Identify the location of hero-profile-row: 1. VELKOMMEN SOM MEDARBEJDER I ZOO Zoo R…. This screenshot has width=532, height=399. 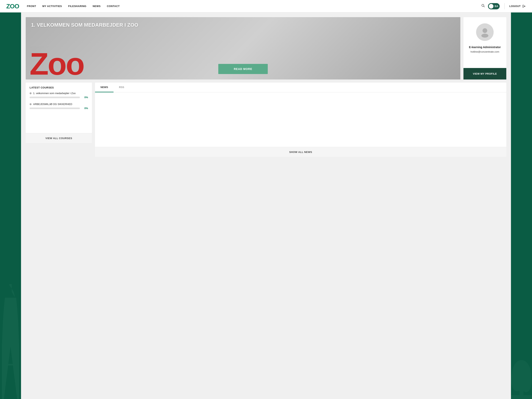
(266, 48).